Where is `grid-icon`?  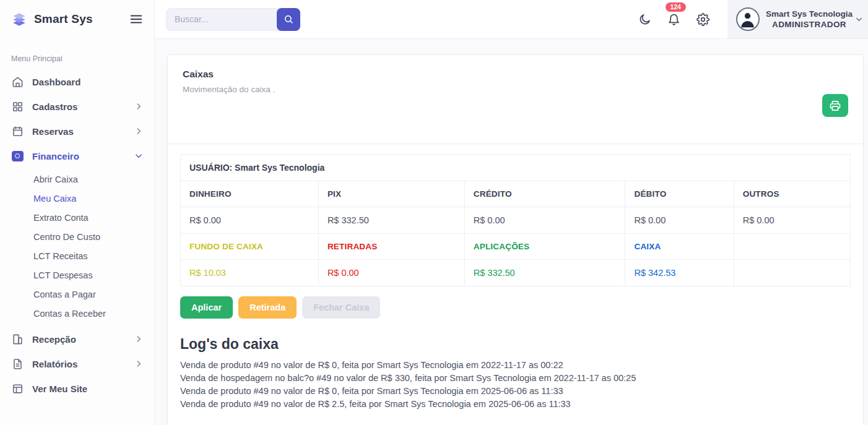 grid-icon is located at coordinates (17, 106).